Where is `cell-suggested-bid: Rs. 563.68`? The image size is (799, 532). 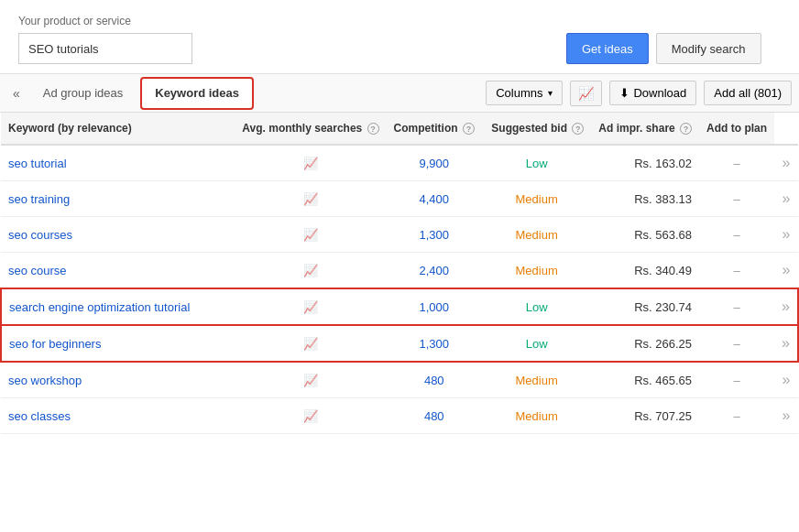 cell-suggested-bid: Rs. 563.68 is located at coordinates (645, 234).